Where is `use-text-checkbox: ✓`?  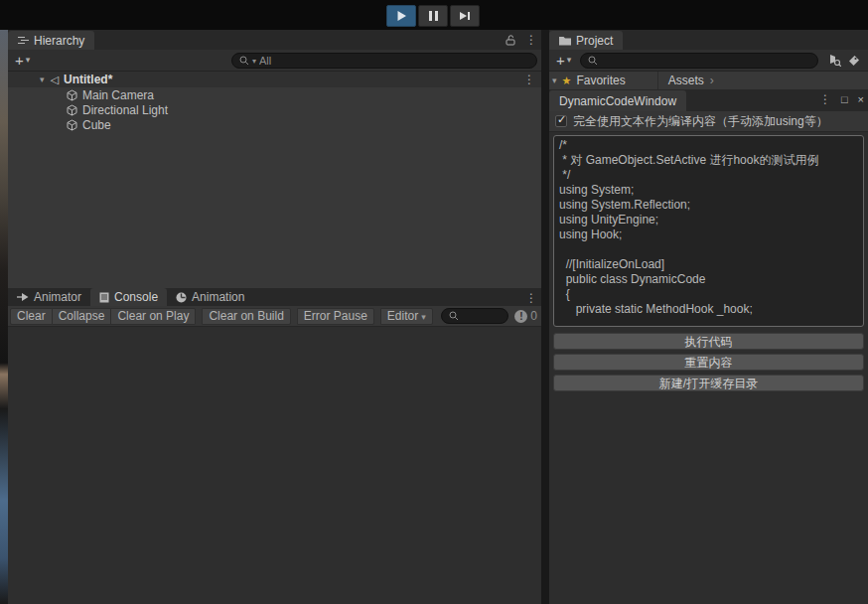
use-text-checkbox: ✓ is located at coordinates (561, 121).